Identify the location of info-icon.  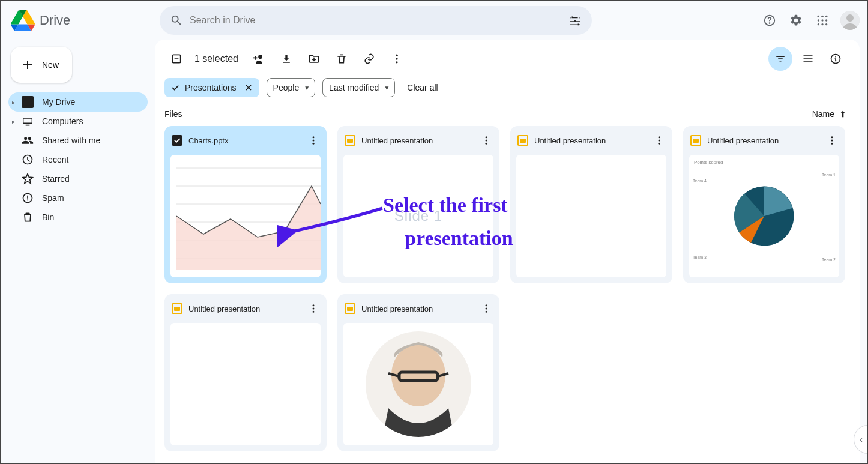
(836, 59).